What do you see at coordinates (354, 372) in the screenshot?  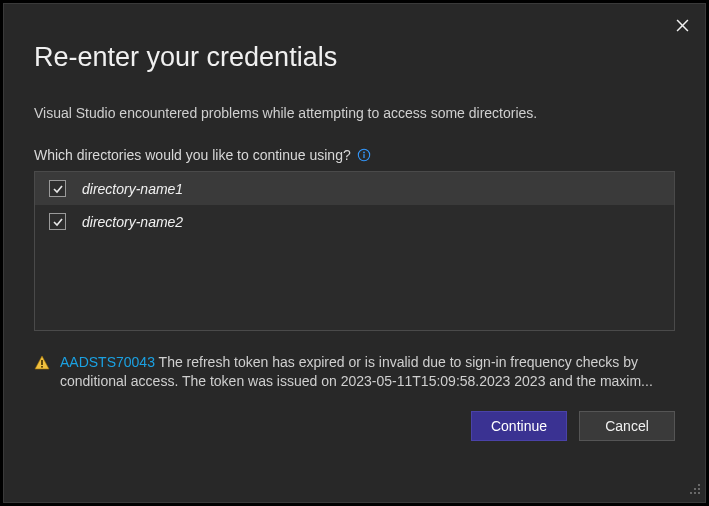 I see `error-message: AADSTS70043 The refresh token has expire…` at bounding box center [354, 372].